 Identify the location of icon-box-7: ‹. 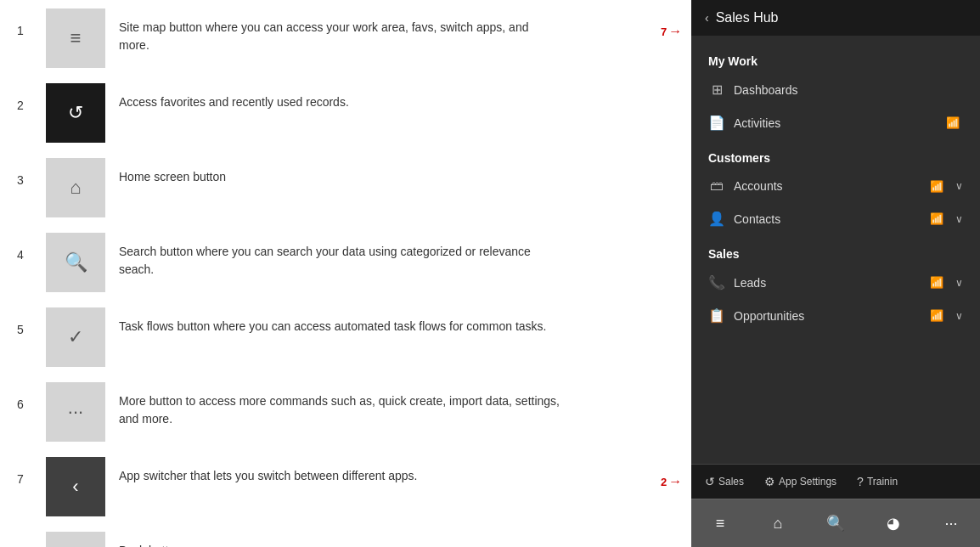
(76, 487).